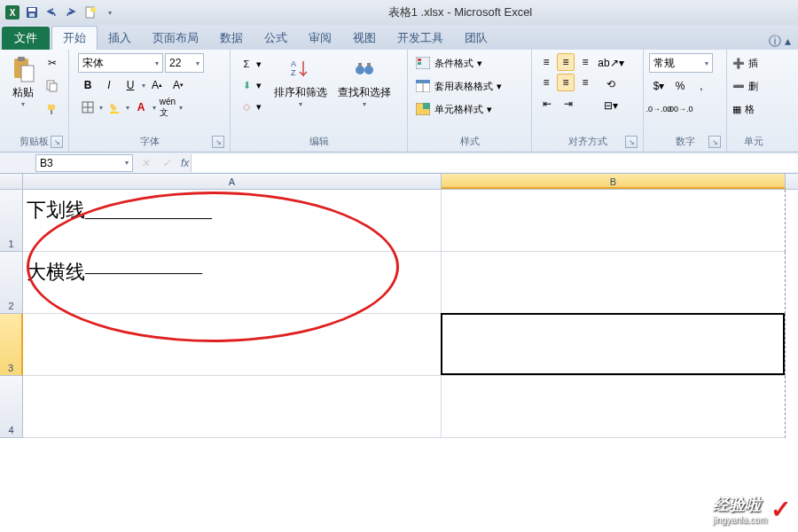 Image resolution: width=798 pixels, height=532 pixels. Describe the element at coordinates (364, 38) in the screenshot. I see `tab-view: 视图` at that location.